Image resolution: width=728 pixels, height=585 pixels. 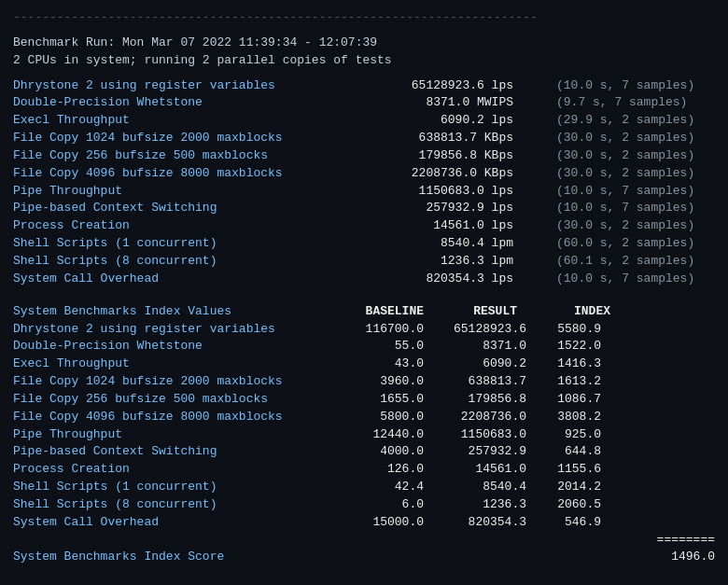 What do you see at coordinates (439, 192) in the screenshot?
I see `benchmark-value: 1150683.0 lps` at bounding box center [439, 192].